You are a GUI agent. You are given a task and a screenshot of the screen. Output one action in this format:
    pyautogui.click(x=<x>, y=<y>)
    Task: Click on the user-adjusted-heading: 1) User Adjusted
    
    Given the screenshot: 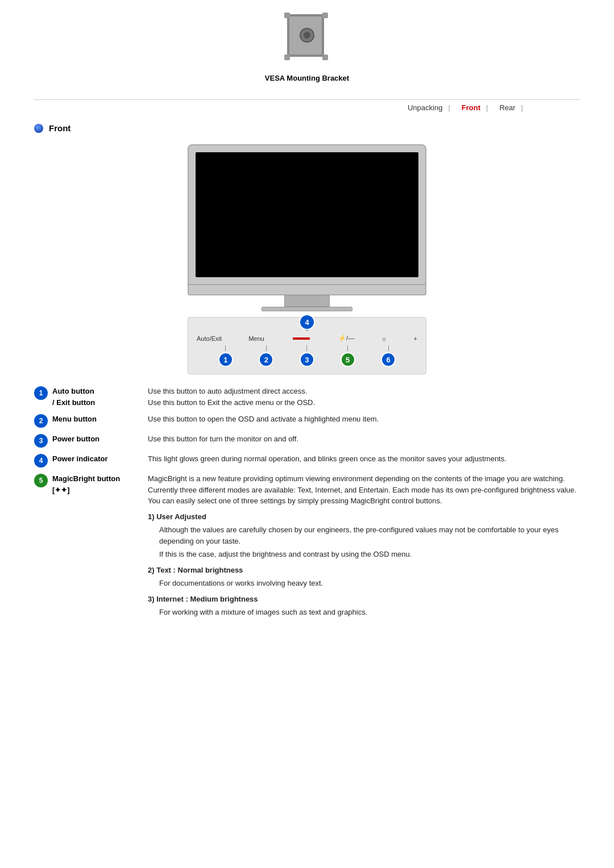 What is the action you would take?
    pyautogui.click(x=364, y=517)
    